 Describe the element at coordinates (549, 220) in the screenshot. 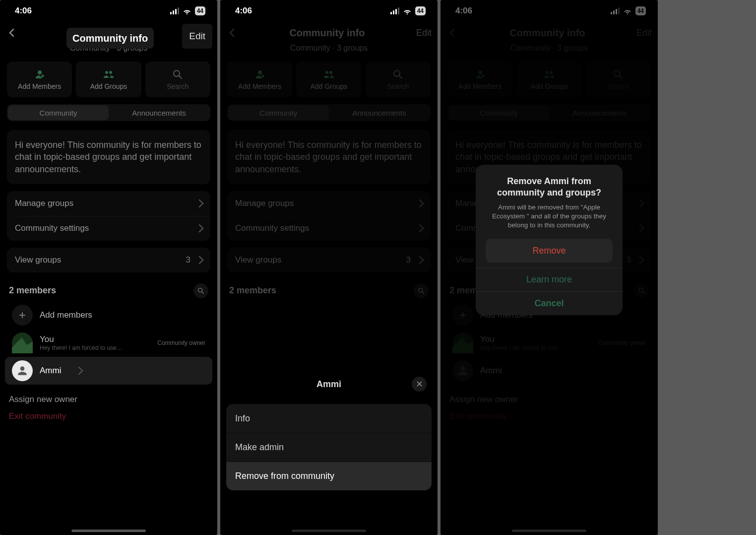

I see `alert-message: Ammi will be removed from "Apple Ecosyst…` at that location.